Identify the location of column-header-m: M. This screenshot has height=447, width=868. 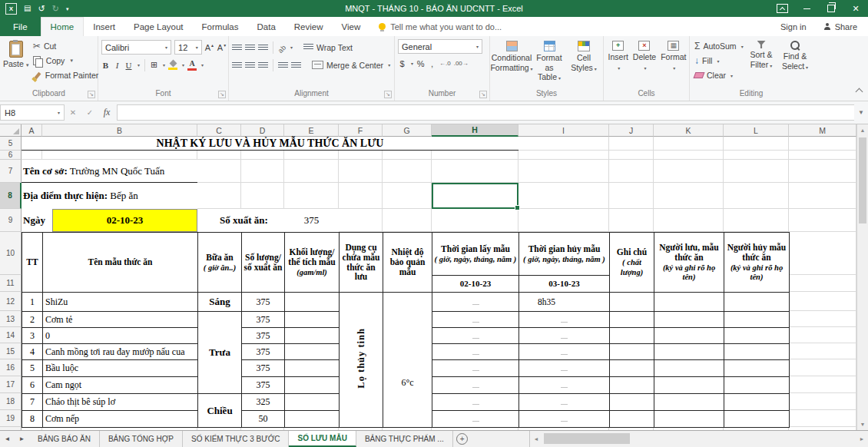
(823, 131).